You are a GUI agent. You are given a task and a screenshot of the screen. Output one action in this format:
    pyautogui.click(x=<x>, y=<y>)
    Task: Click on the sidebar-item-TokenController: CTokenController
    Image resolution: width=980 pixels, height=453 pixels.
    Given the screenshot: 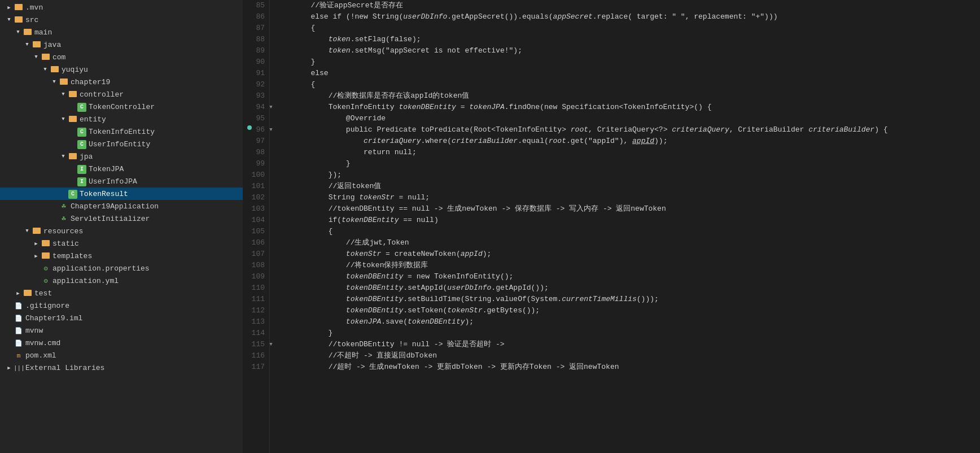 What is the action you would take?
    pyautogui.click(x=121, y=107)
    